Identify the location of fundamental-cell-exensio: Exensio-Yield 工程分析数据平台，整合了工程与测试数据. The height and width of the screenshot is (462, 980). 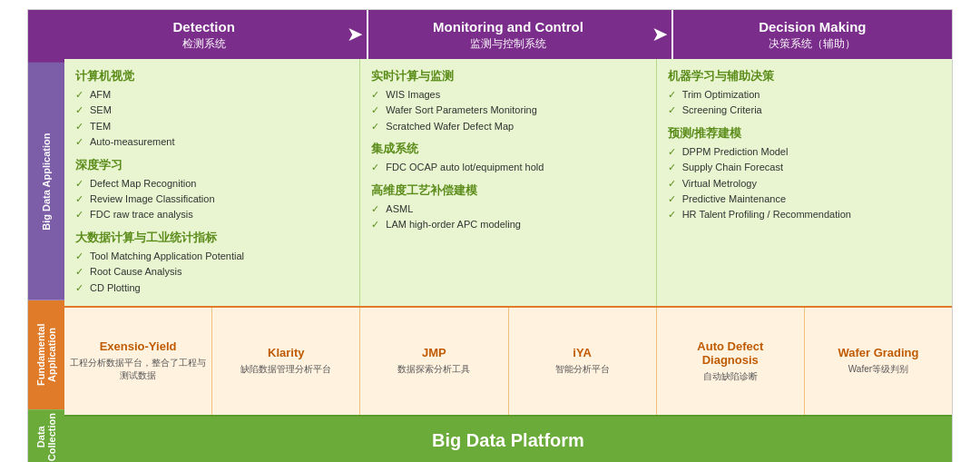
(138, 361).